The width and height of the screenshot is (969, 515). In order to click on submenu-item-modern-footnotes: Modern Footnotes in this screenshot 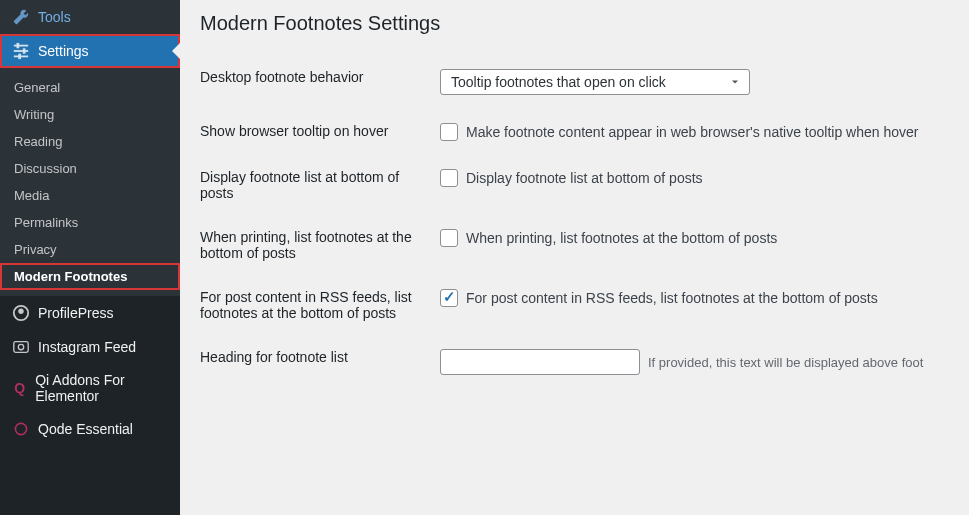, I will do `click(90, 276)`.